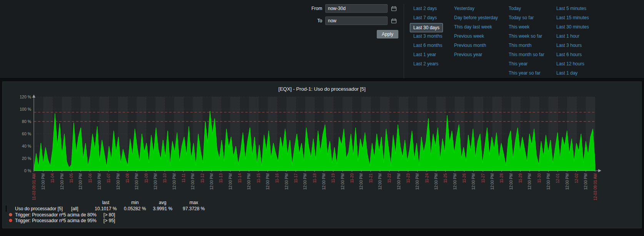 The height and width of the screenshot is (236, 644). Describe the element at coordinates (394, 21) in the screenshot. I see `to-calendar-button` at that location.